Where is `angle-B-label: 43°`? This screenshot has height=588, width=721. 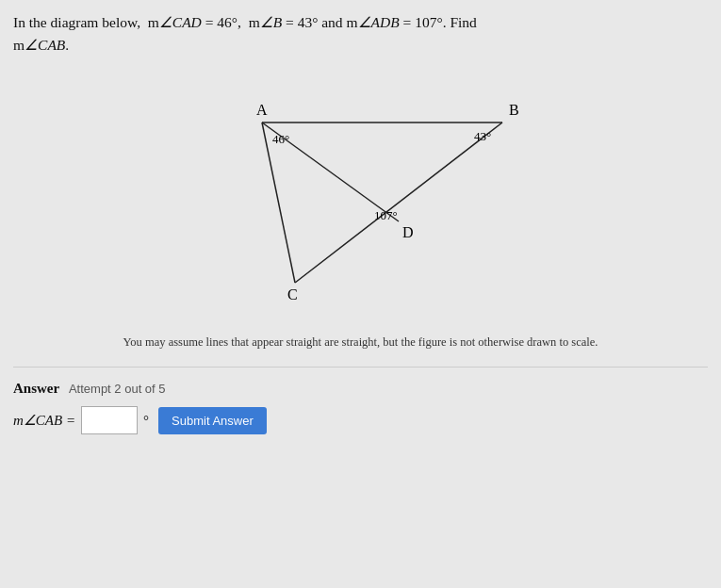
angle-B-label: 43° is located at coordinates (483, 136).